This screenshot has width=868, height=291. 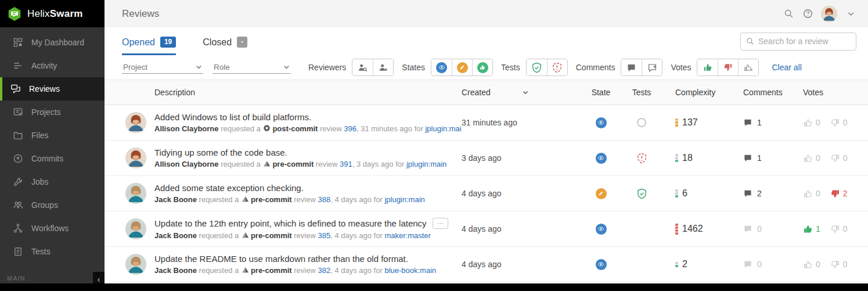 I want to click on tab-closed: Closed -, so click(x=225, y=41).